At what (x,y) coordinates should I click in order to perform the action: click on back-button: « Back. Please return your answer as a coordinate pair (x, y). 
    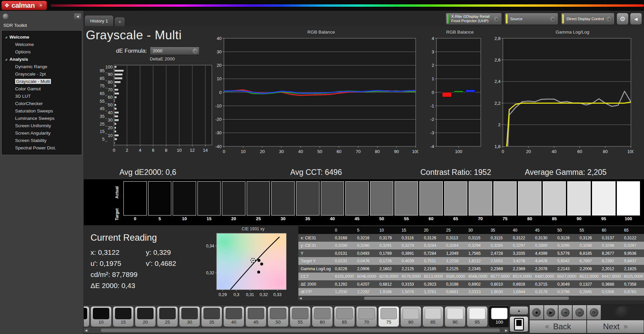
    Looking at the image, I should click on (558, 327).